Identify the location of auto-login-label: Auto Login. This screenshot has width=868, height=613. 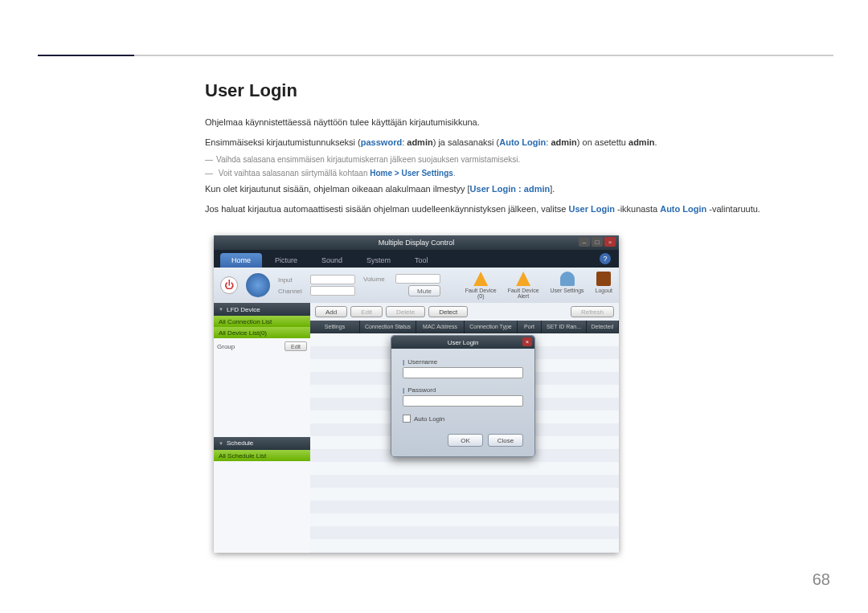
(429, 419).